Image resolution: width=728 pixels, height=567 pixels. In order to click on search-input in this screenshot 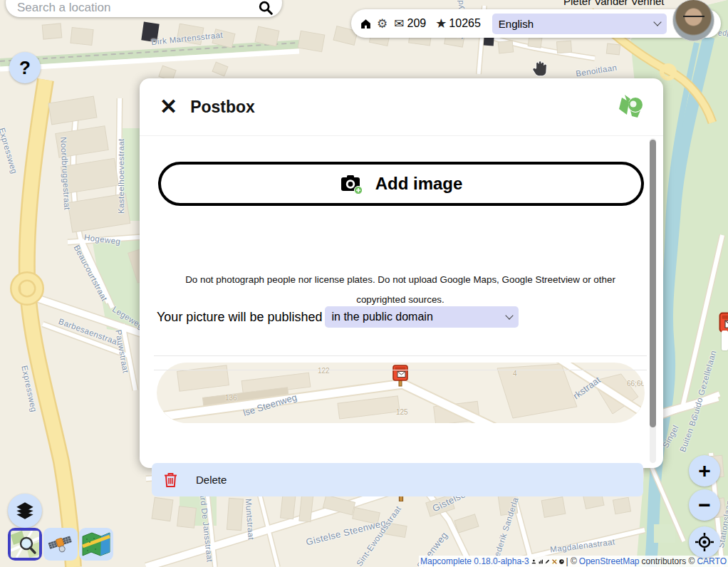, I will do `click(137, 8)`.